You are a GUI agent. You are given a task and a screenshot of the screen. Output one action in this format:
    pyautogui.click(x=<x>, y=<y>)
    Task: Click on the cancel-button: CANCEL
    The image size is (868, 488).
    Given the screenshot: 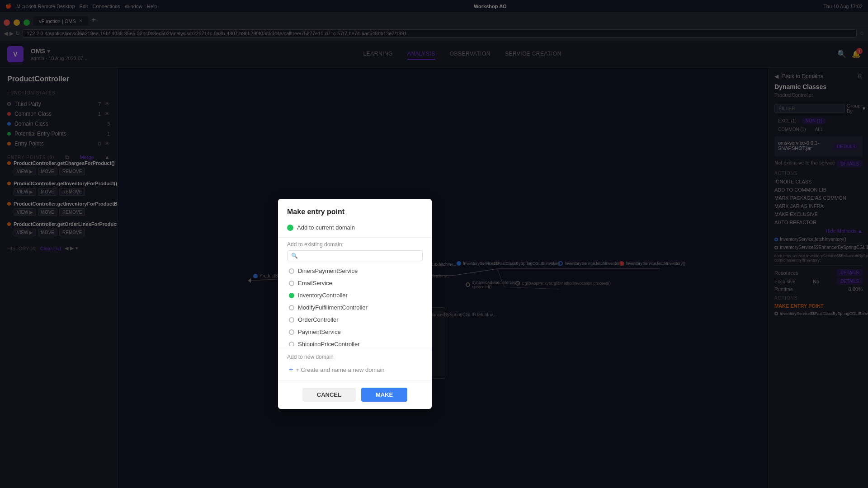 What is the action you would take?
    pyautogui.click(x=329, y=395)
    